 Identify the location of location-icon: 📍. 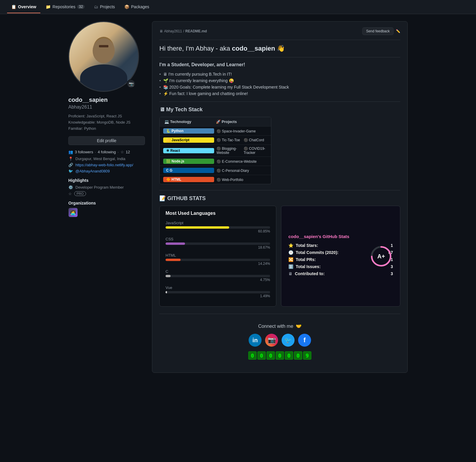
(71, 159).